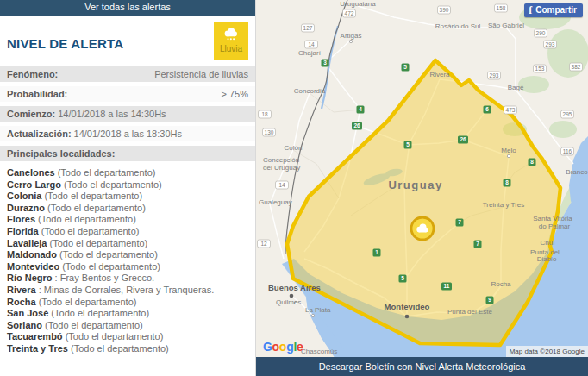  What do you see at coordinates (540, 69) in the screenshot?
I see `route-shield: 153` at bounding box center [540, 69].